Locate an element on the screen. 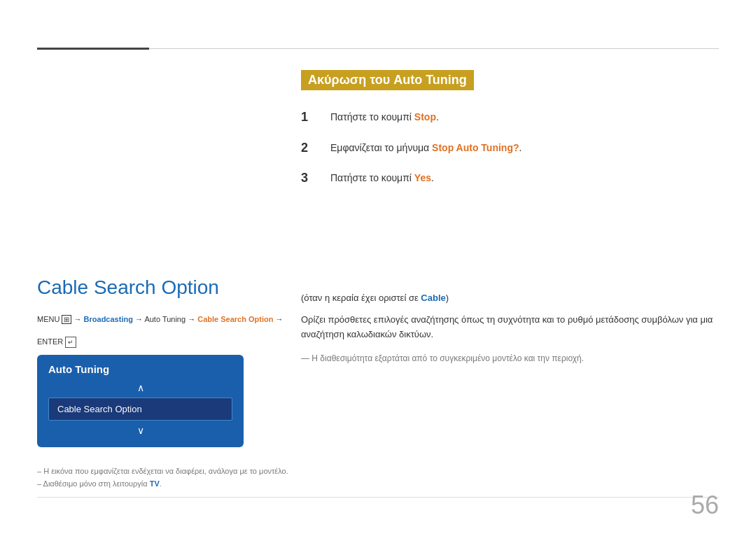  description-text: Ορίζει πρόσθετες επιλογές αναζήτησης όπω… is located at coordinates (510, 328).